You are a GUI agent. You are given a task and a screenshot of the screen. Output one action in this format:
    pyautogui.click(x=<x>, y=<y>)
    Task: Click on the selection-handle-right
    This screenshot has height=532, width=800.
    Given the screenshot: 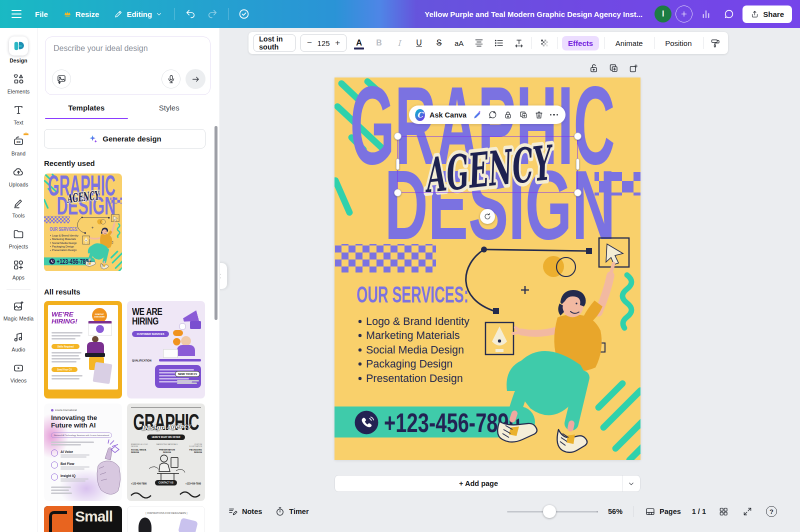 What is the action you would take?
    pyautogui.click(x=578, y=164)
    